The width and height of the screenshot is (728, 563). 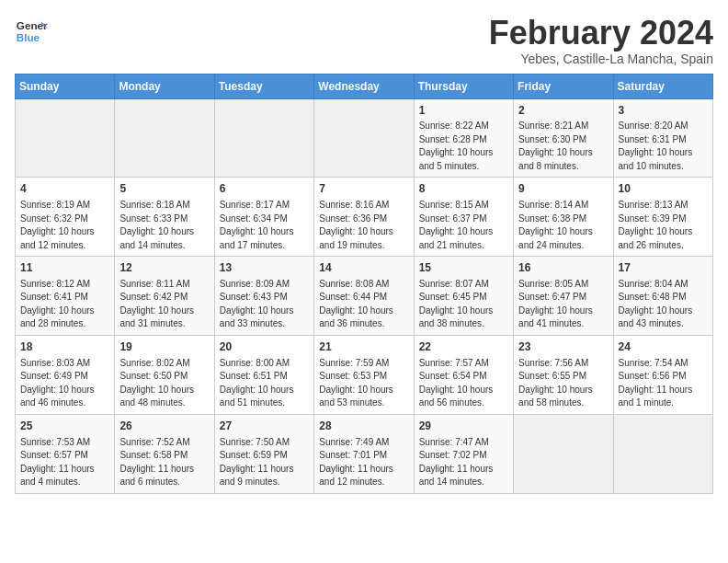 What do you see at coordinates (664, 384) in the screenshot?
I see `day-info: Sunrise: 7:54 AM Sunset: 6:56 PM Dayligh…` at bounding box center [664, 384].